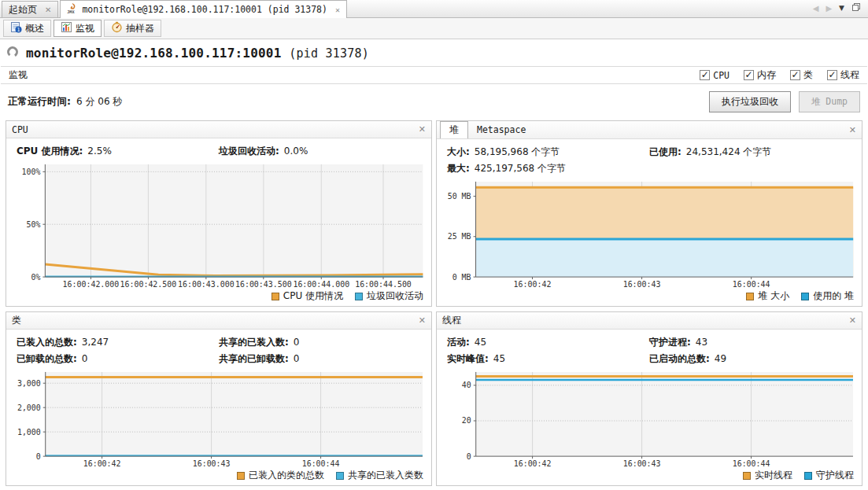  Describe the element at coordinates (467, 420) in the screenshot. I see `svg-text: 20` at that location.